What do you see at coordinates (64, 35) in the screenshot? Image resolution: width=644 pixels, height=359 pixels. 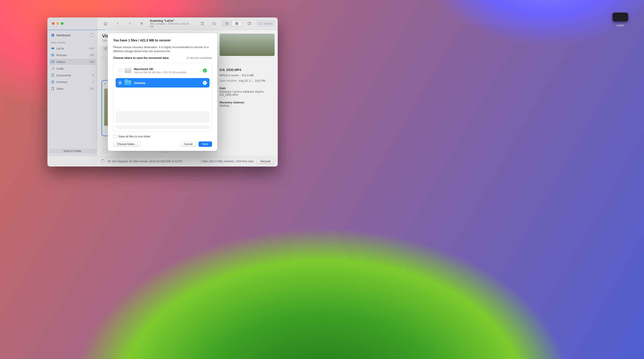 I see `dashboard-label: Dashboard` at bounding box center [64, 35].